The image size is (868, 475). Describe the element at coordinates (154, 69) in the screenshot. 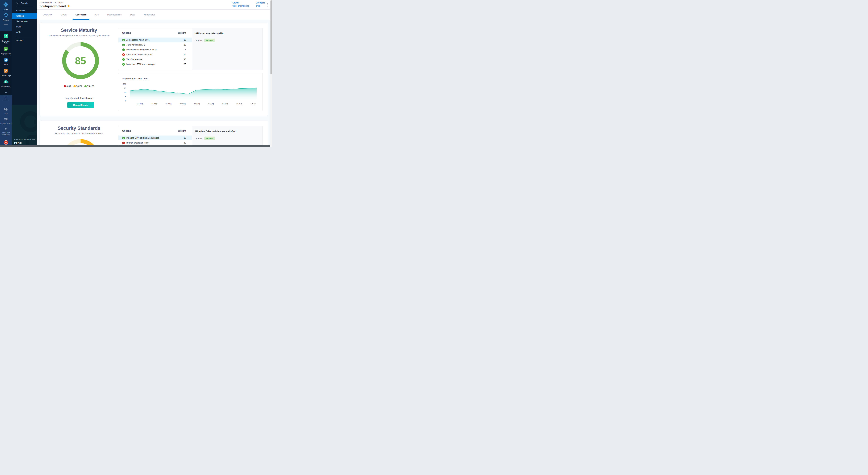

I see `service-maturity-card: Service Maturity Measures development be…` at that location.